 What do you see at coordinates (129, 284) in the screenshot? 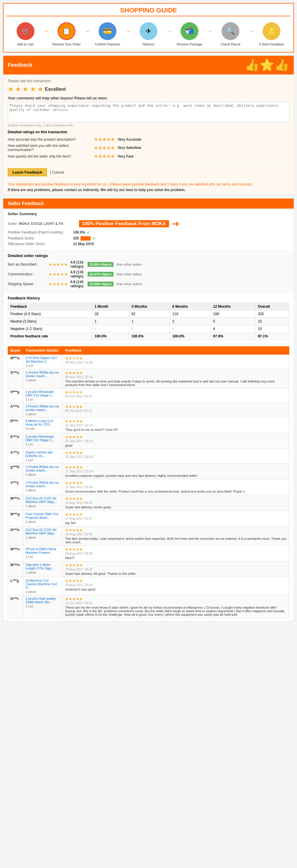
I see `dsr-than-3: than other sellers` at bounding box center [129, 284].